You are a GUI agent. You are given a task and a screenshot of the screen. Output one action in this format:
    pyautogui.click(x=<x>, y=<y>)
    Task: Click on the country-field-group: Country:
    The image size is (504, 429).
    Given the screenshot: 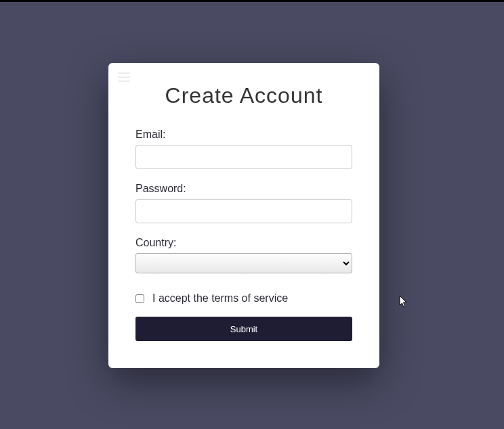 What is the action you would take?
    pyautogui.click(x=244, y=255)
    